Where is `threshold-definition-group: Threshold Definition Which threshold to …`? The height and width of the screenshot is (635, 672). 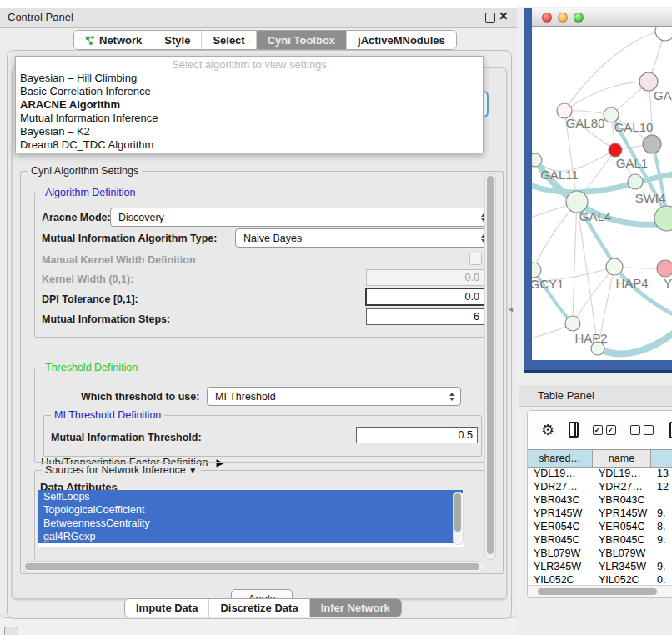 threshold-definition-group: Threshold Definition Which threshold to … is located at coordinates (263, 415).